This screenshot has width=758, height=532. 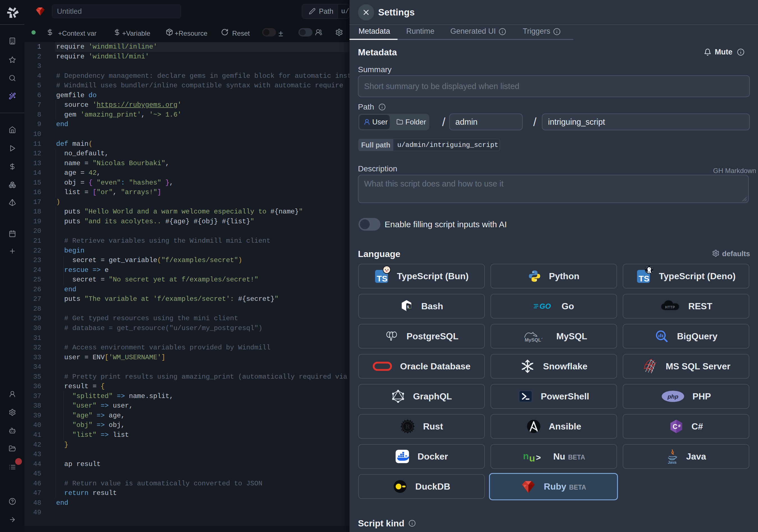 What do you see at coordinates (672, 462) in the screenshot?
I see `svg-text: Java` at bounding box center [672, 462].